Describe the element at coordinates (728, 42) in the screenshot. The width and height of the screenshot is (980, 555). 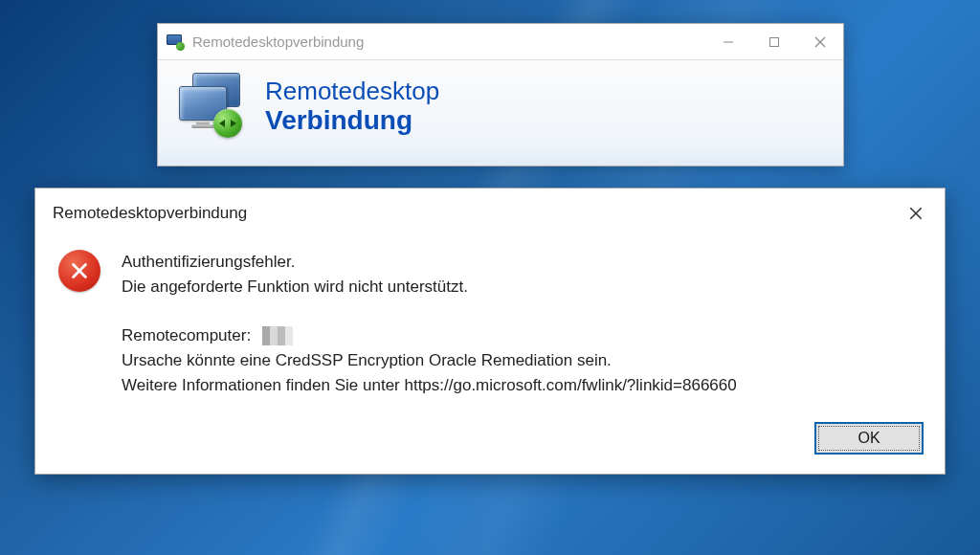
I see `minimize-button` at that location.